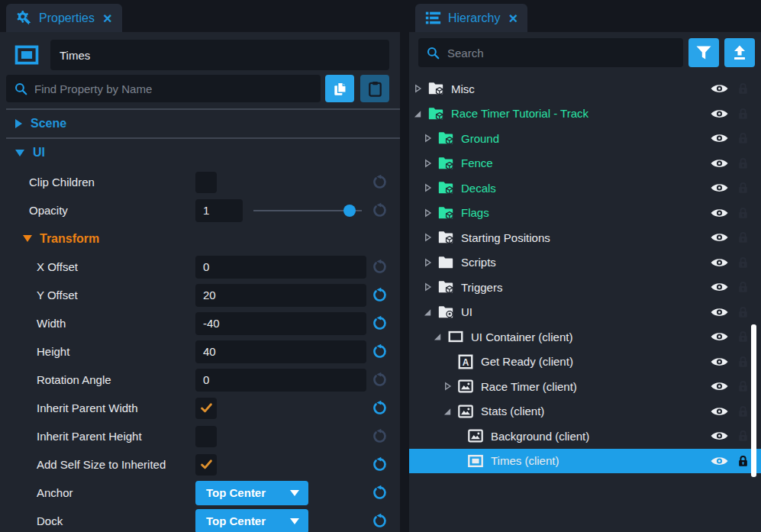 The width and height of the screenshot is (761, 532). I want to click on property-row-dock: Dock Top Center, so click(200, 519).